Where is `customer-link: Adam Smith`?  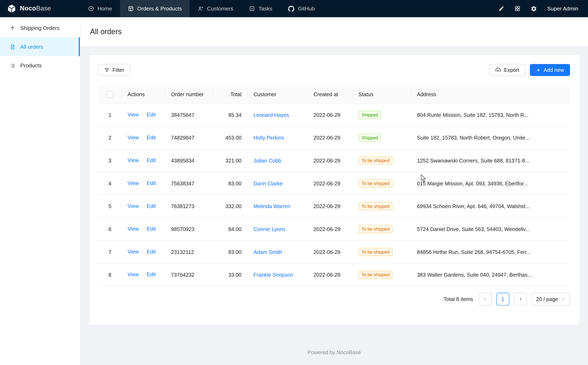 customer-link: Adam Smith is located at coordinates (268, 252).